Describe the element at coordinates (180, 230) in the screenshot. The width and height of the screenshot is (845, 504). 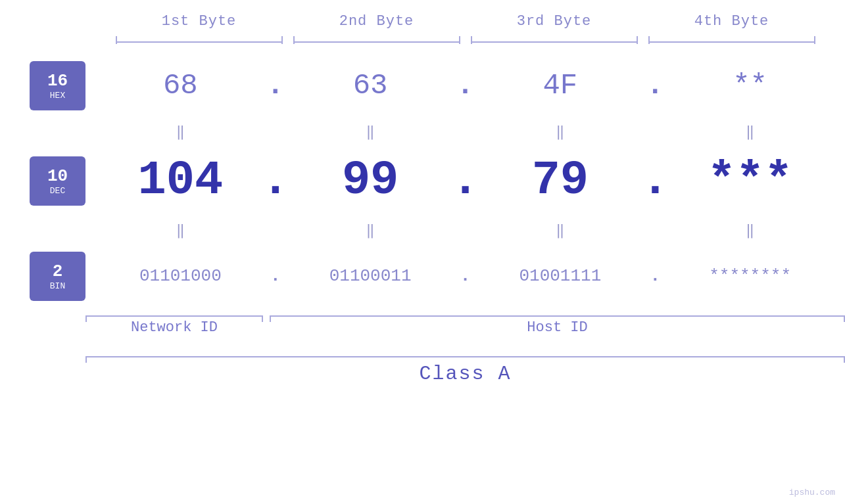
I see `eq2-1: ‖` at that location.